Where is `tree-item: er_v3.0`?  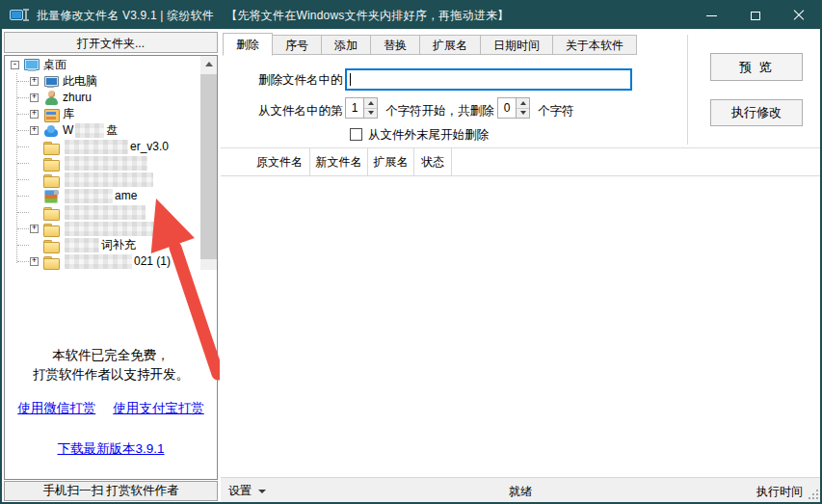 tree-item: er_v3.0 is located at coordinates (102, 146).